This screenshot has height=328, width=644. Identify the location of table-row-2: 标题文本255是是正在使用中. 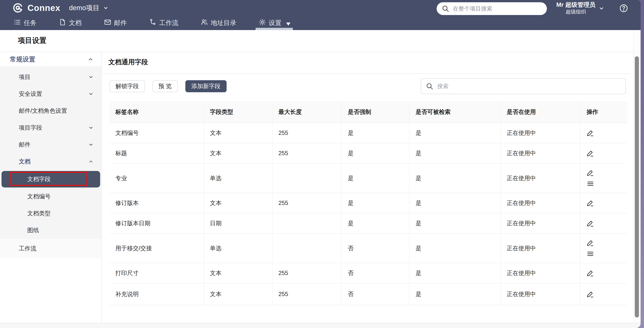
(368, 153).